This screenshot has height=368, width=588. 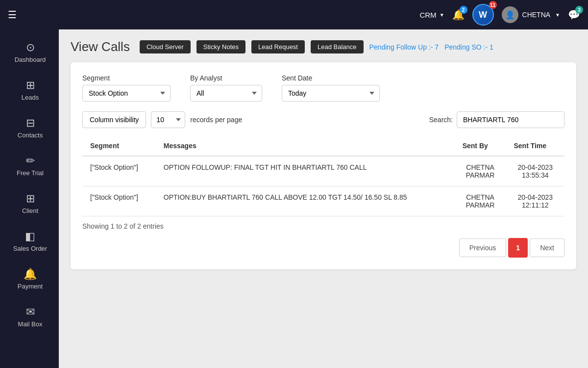 I want to click on next-button: Next, so click(x=547, y=248).